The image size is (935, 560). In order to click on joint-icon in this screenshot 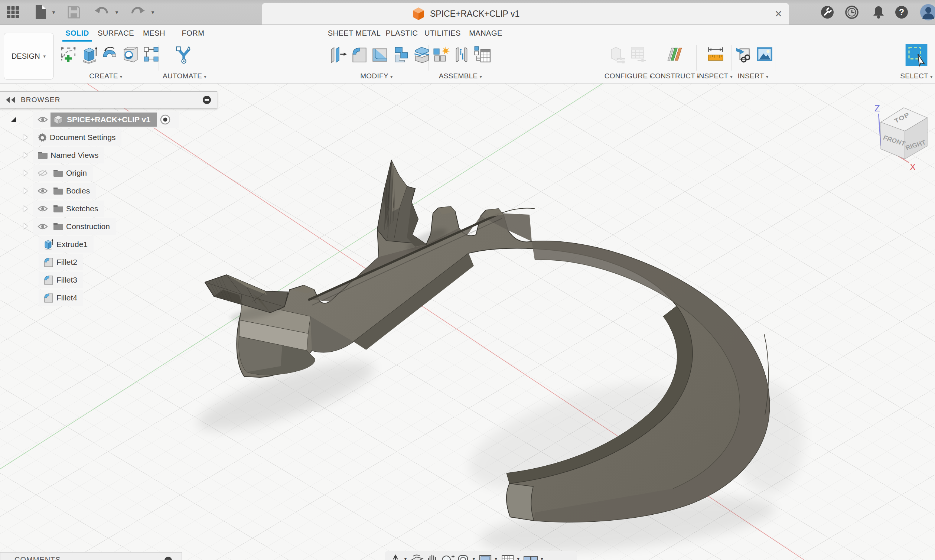, I will do `click(462, 55)`.